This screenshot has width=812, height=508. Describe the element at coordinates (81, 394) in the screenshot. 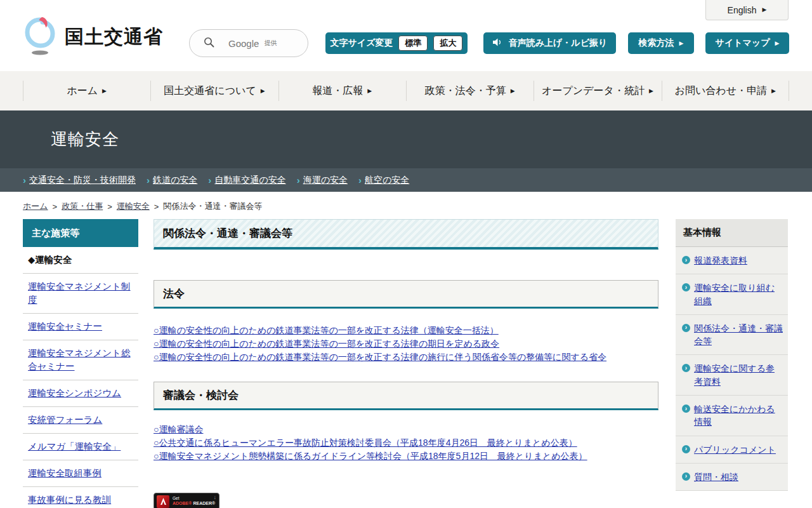

I see `list-item: 運輸安全シンポジウム` at that location.